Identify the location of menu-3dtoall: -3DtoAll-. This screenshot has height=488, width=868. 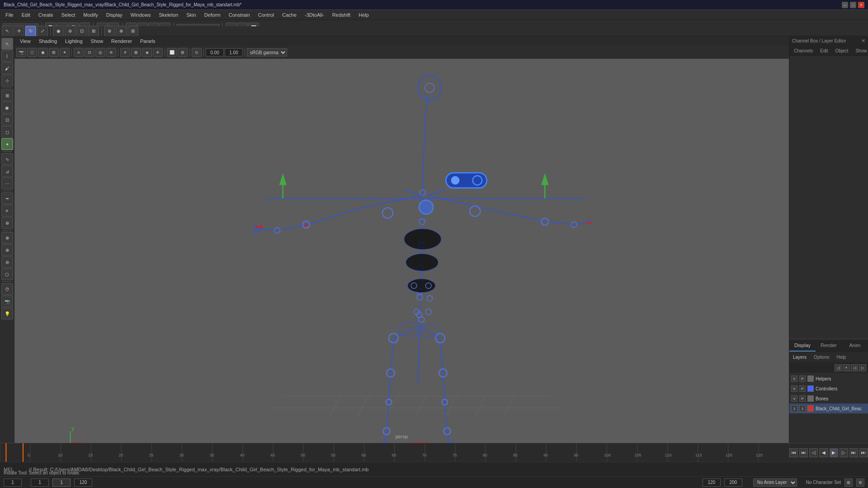
(315, 15).